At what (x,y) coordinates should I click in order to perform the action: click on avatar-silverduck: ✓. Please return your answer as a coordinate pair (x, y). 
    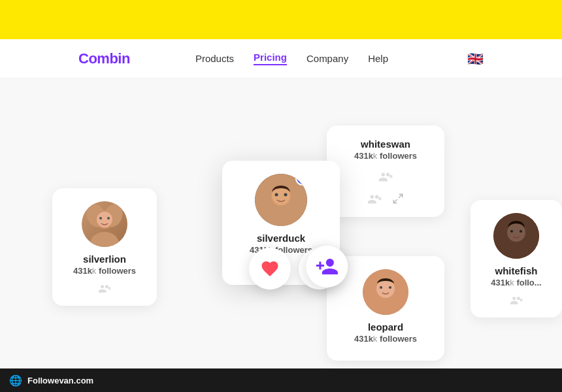
    Looking at the image, I should click on (281, 200).